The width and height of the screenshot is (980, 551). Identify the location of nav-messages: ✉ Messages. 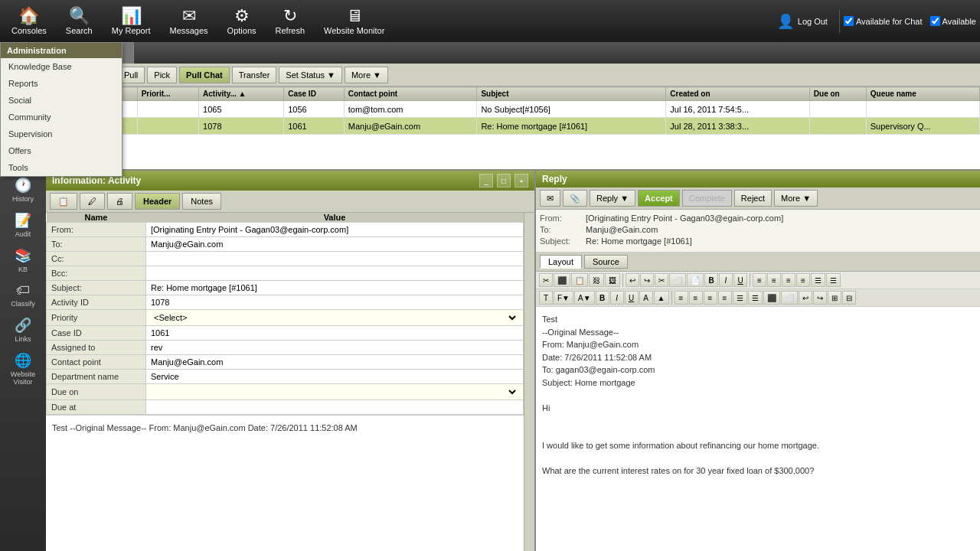
(188, 21).